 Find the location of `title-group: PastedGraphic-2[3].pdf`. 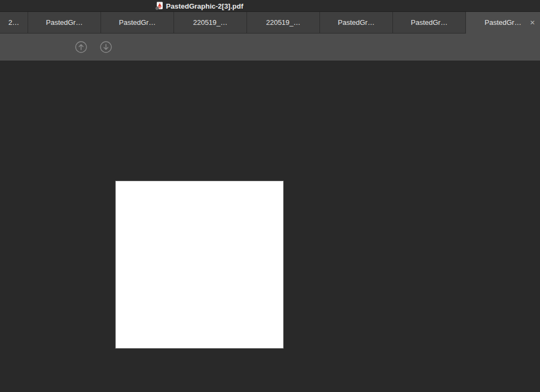

title-group: PastedGraphic-2[3].pdf is located at coordinates (199, 6).